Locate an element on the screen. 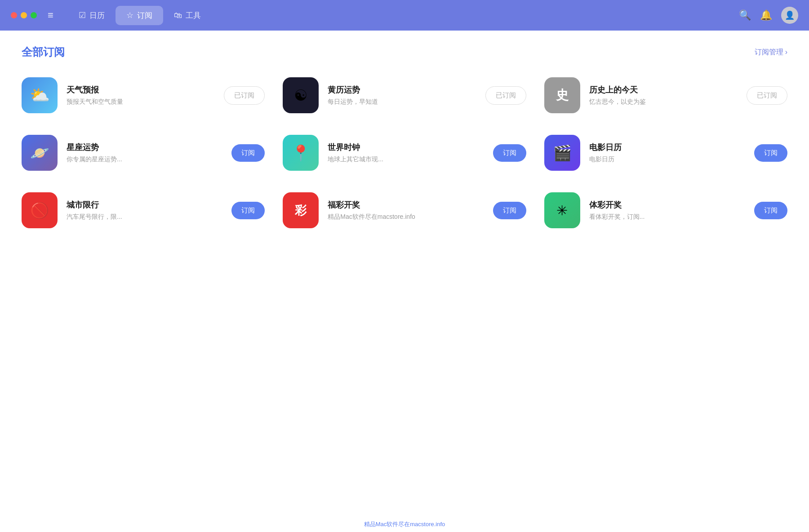  chevron-right-icon: › is located at coordinates (787, 52).